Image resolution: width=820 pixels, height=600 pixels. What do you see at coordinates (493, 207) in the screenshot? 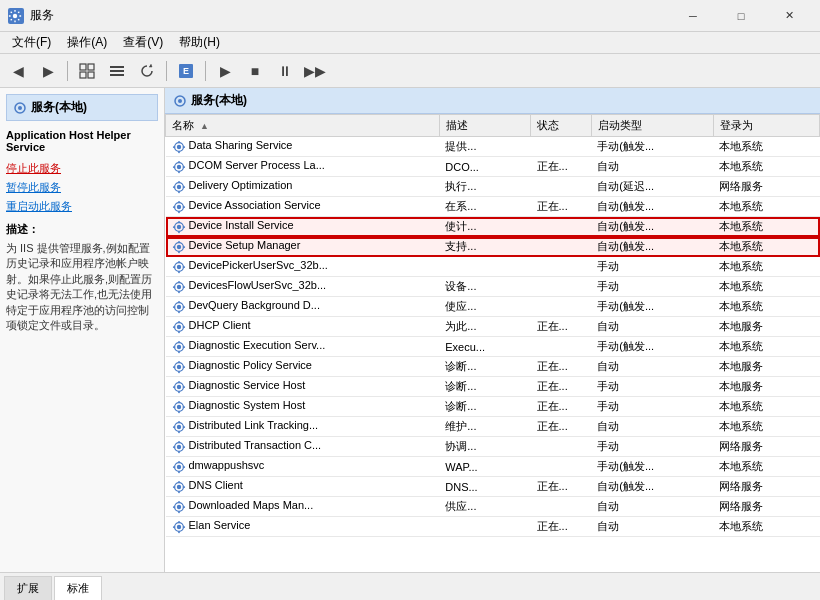
I see `table-row: Device Association Service在系...正在...自动(触…` at bounding box center [493, 207].